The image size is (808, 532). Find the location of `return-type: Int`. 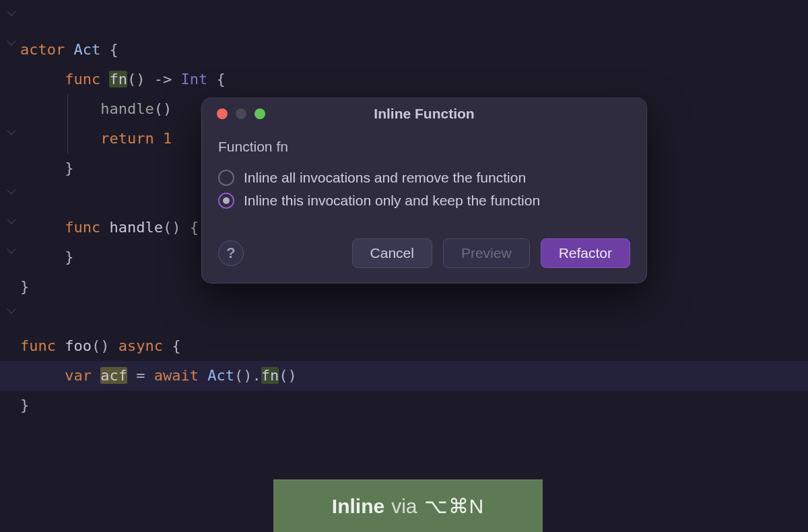

return-type: Int is located at coordinates (194, 79).